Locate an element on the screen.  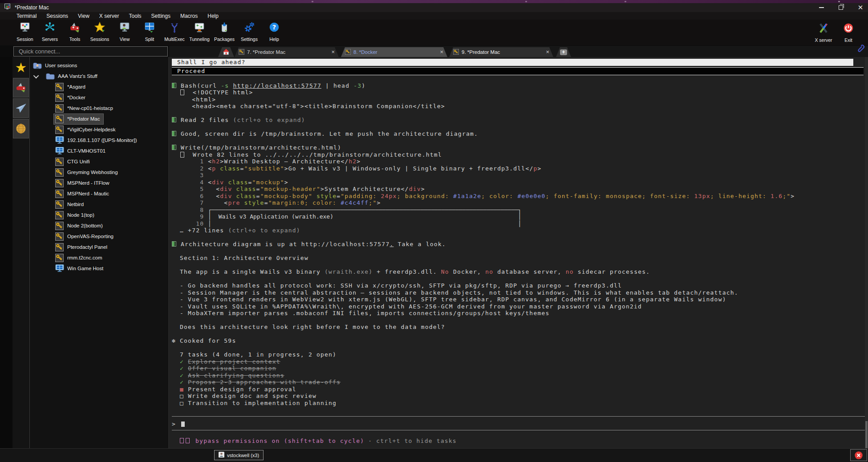
terminal-line: 9 │ Wails v3 Application (wraith.exe) │ is located at coordinates (518, 217).